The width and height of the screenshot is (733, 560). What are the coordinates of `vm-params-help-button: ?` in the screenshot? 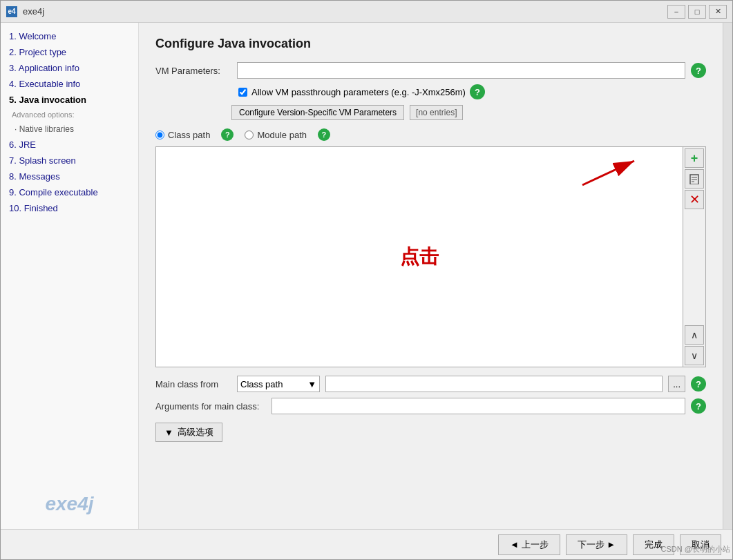 It's located at (698, 70).